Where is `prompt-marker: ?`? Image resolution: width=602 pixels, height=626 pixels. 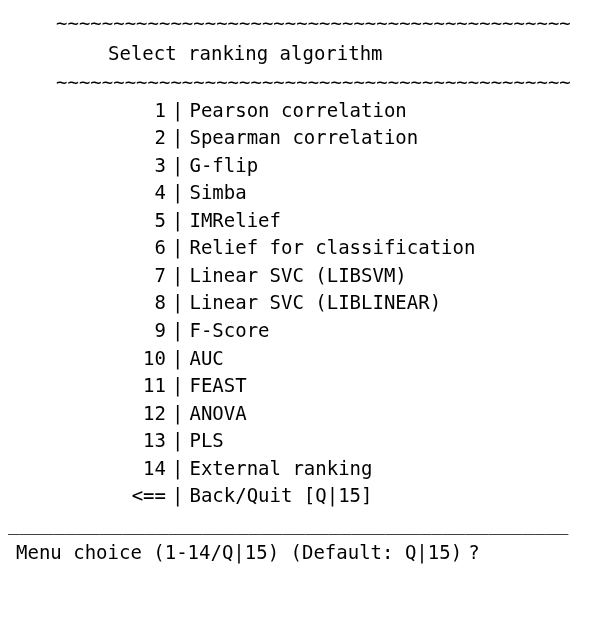
prompt-marker: ? is located at coordinates (470, 553).